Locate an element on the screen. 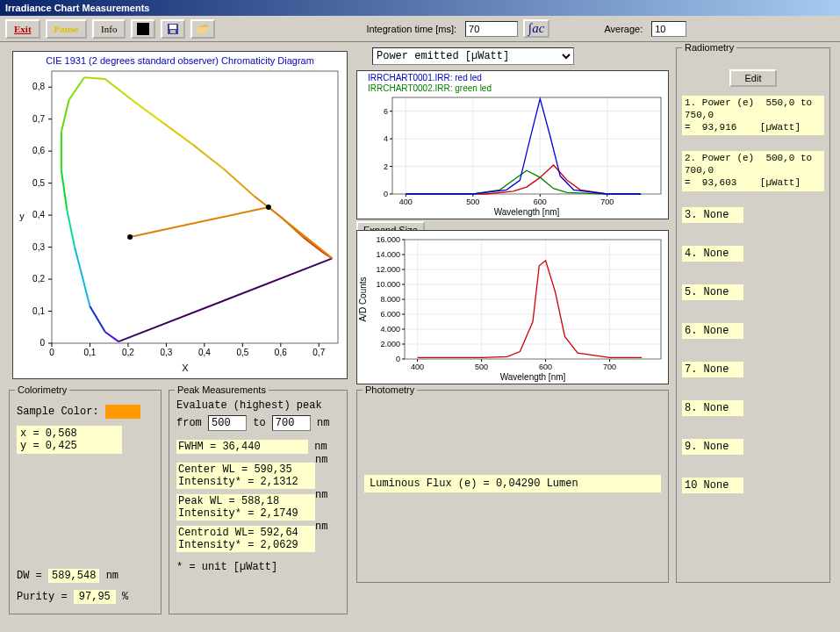  peak-legend: Peak Measurements is located at coordinates (221, 390).